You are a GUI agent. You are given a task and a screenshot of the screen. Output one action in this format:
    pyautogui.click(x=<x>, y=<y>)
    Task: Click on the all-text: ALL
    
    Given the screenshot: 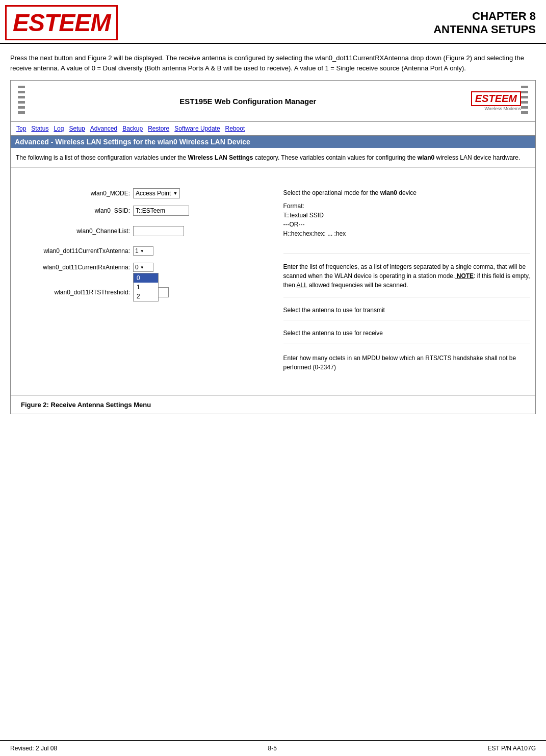 What is the action you would take?
    pyautogui.click(x=302, y=285)
    